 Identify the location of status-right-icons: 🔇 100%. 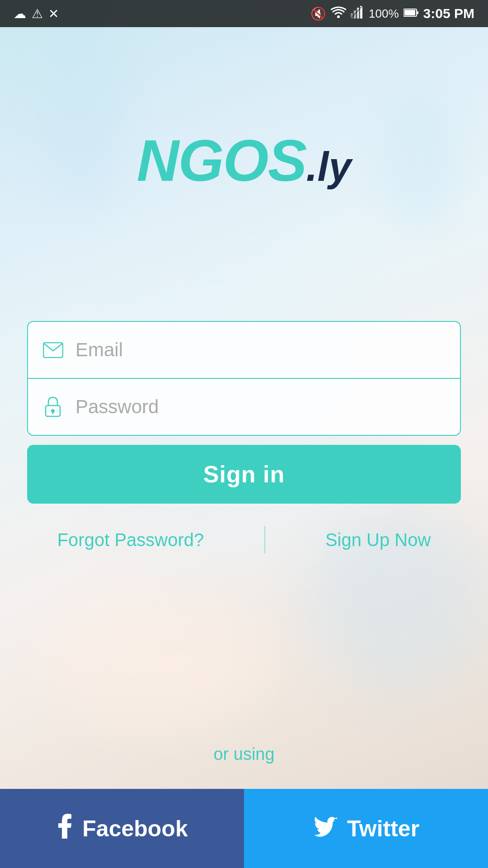
(392, 14).